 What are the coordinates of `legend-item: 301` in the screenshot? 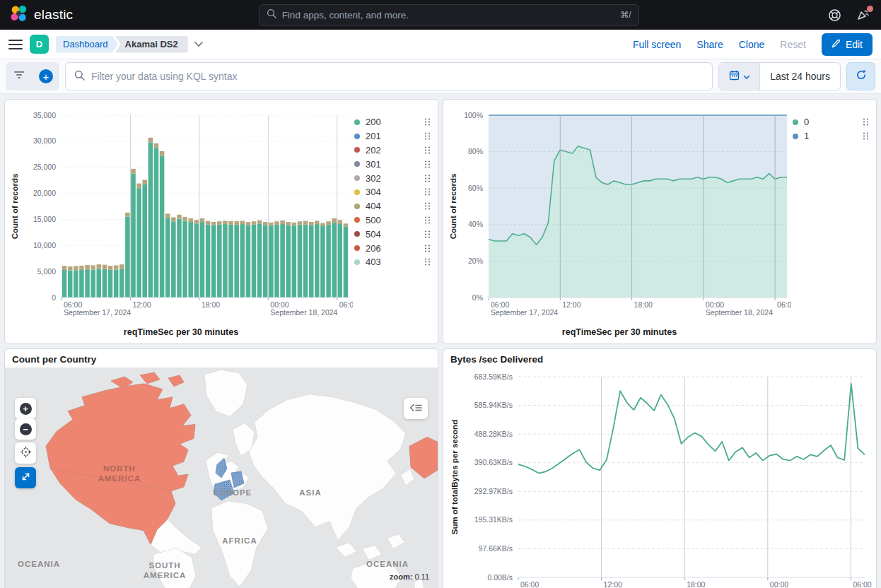 It's located at (392, 164).